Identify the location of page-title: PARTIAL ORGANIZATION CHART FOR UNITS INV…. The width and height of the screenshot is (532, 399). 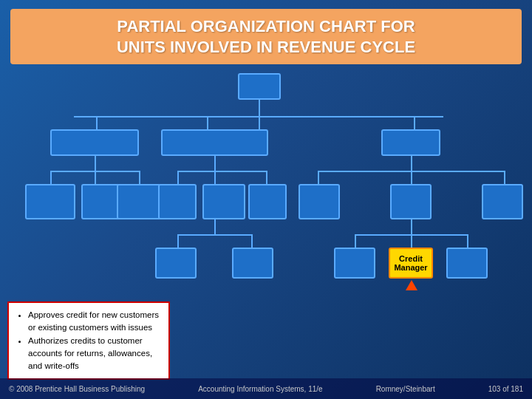
(266, 37).